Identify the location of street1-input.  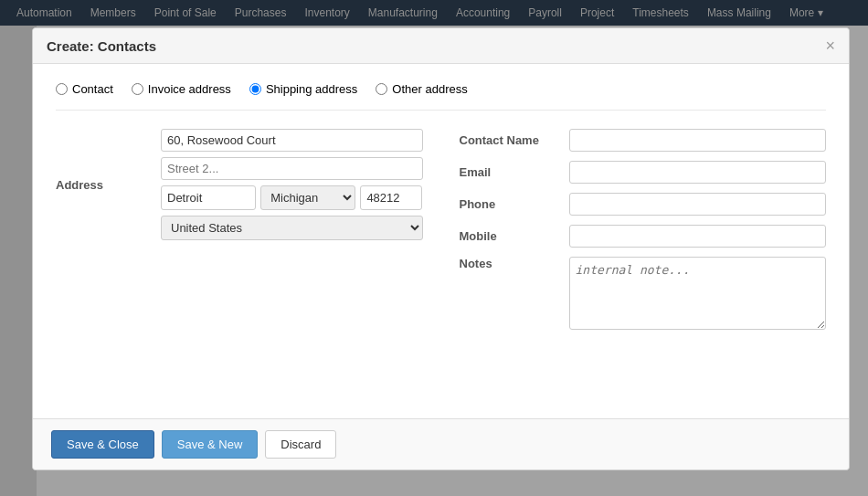
(292, 141).